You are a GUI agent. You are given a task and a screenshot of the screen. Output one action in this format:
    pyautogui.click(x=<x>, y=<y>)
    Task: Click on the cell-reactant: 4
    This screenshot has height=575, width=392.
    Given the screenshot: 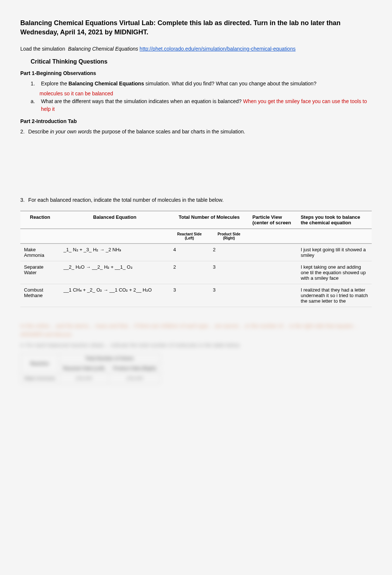 What is the action you would take?
    pyautogui.click(x=190, y=252)
    